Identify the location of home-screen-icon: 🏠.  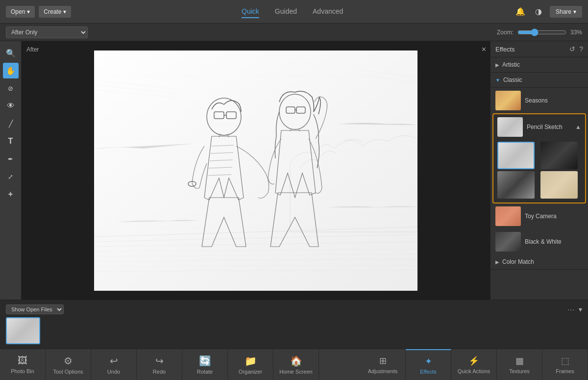
(296, 361).